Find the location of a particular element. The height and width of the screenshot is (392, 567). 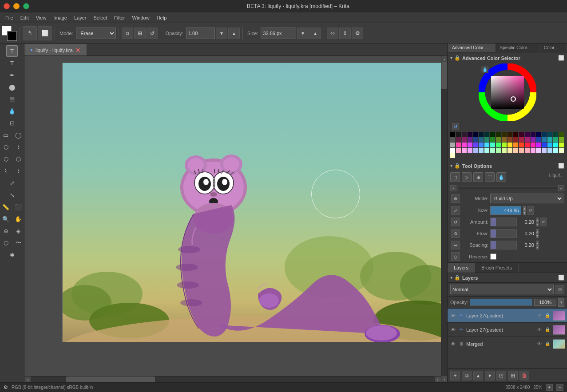

swatch-light13 is located at coordinates (527, 150).